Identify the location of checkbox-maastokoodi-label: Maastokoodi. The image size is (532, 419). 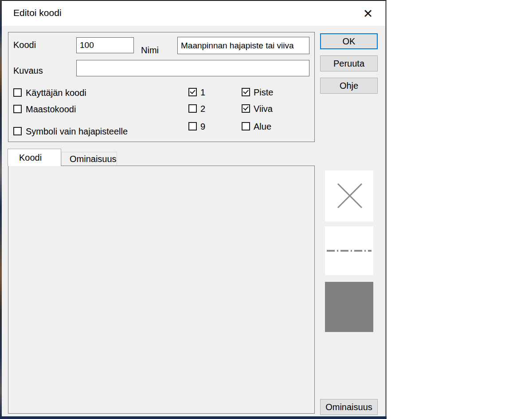
(51, 109).